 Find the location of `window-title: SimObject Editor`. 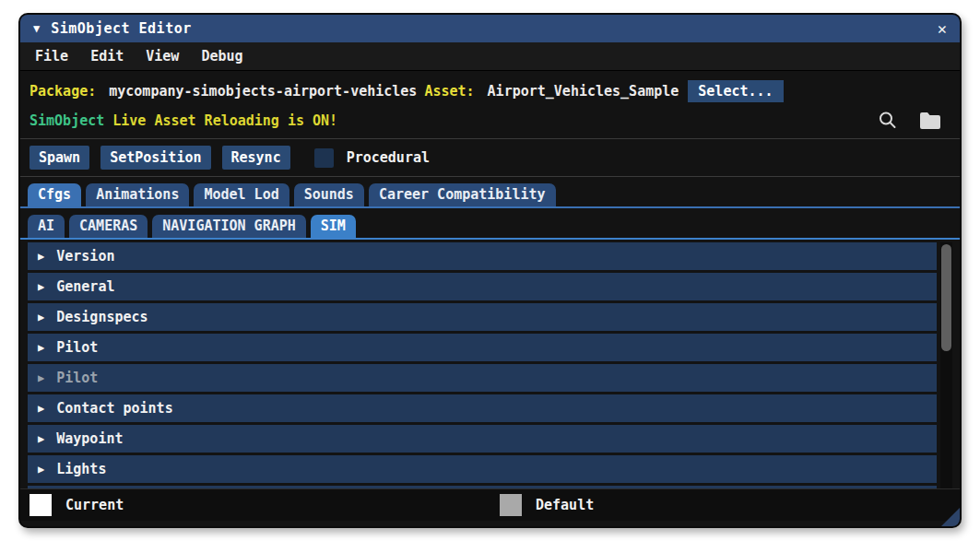

window-title: SimObject Editor is located at coordinates (122, 29).